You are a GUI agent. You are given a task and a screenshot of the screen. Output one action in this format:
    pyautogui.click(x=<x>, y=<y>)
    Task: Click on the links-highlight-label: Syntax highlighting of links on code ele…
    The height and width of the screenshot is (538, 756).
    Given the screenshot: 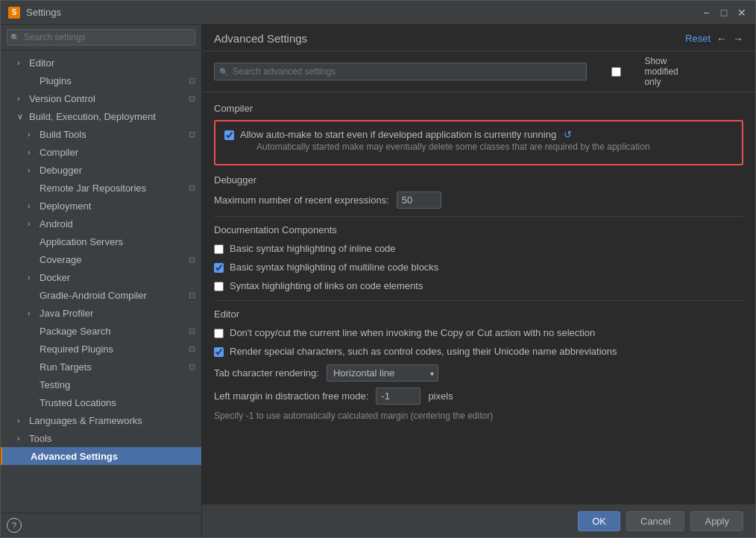 What is the action you would take?
    pyautogui.click(x=327, y=286)
    